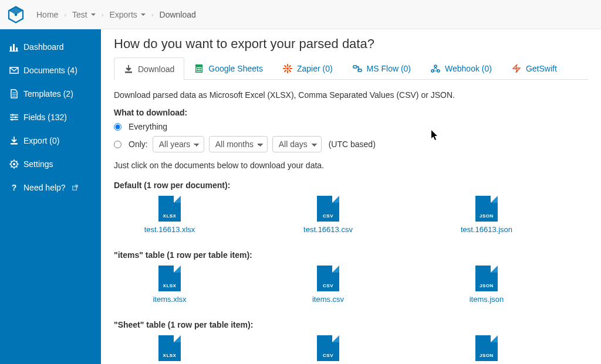  What do you see at coordinates (487, 348) in the screenshot?
I see `file-icon: JSON` at bounding box center [487, 348].